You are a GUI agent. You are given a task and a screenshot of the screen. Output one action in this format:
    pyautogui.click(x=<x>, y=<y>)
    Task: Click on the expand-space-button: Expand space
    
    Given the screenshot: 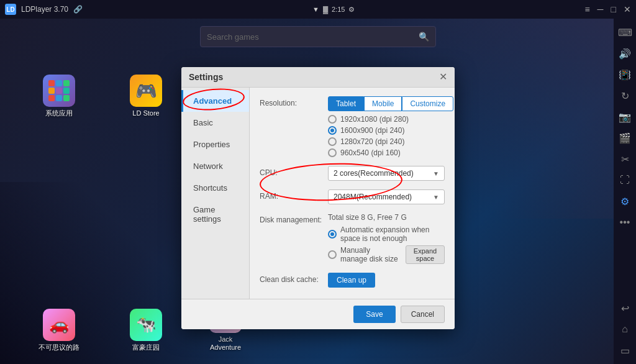 What is the action you would take?
    pyautogui.click(x=425, y=255)
    